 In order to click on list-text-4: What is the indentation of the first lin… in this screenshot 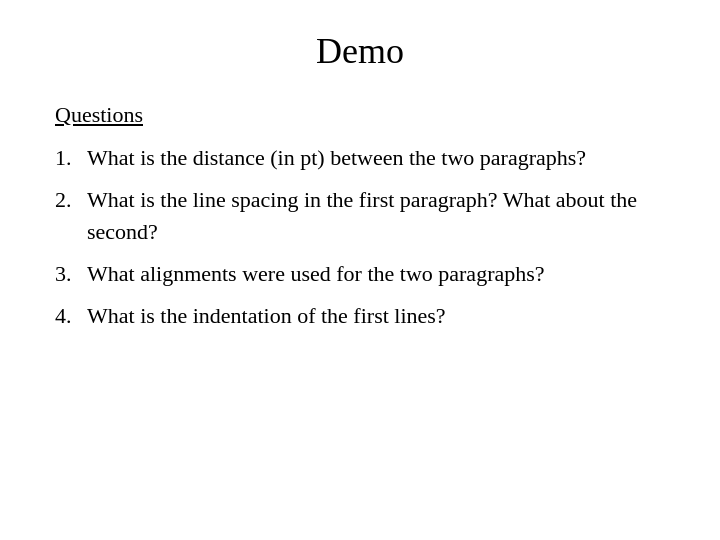, I will do `click(376, 316)`.